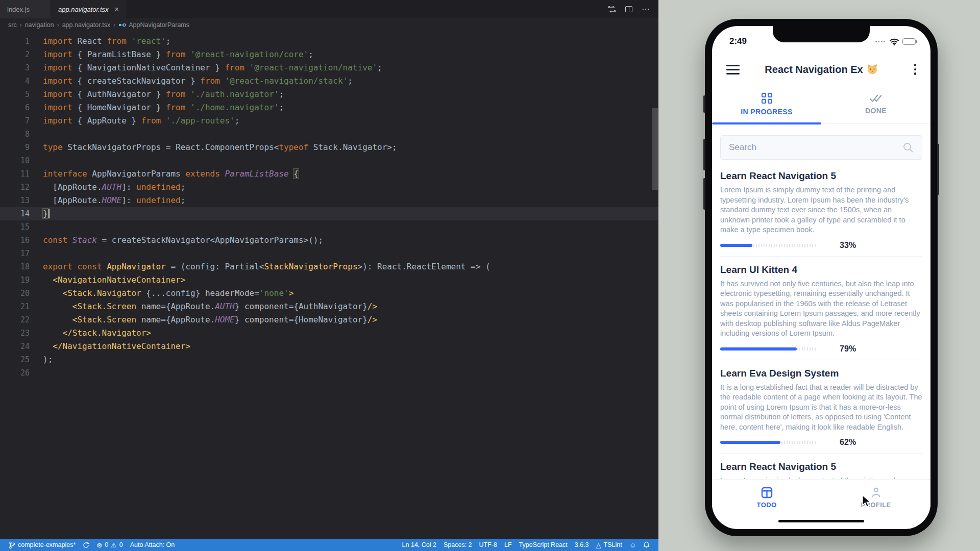  I want to click on code-line-26: 26, so click(329, 373).